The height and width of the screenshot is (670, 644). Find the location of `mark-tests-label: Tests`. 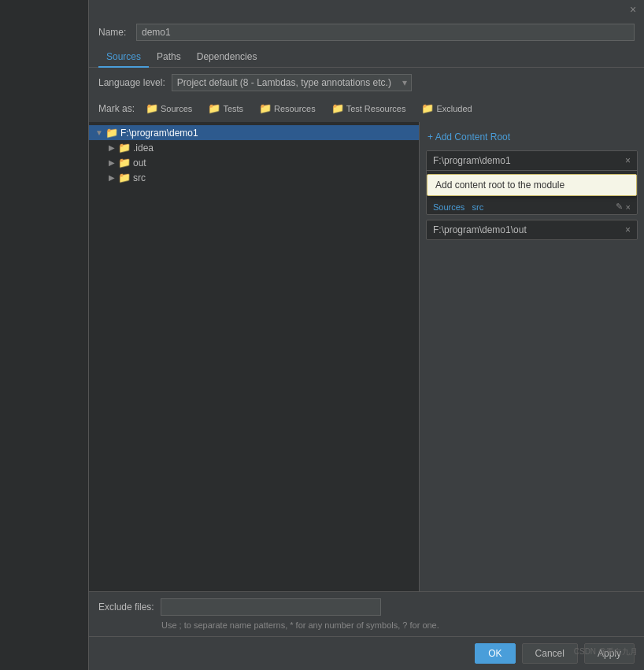

mark-tests-label: Tests is located at coordinates (233, 109).